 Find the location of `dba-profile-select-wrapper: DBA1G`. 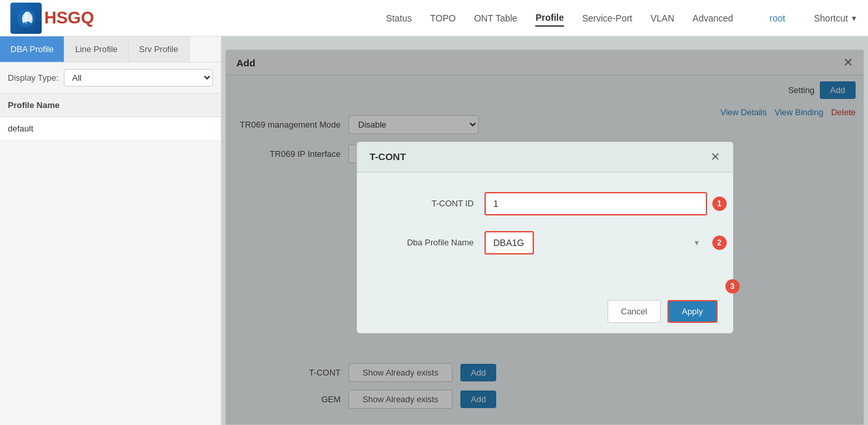

dba-profile-select-wrapper: DBA1G is located at coordinates (596, 243).